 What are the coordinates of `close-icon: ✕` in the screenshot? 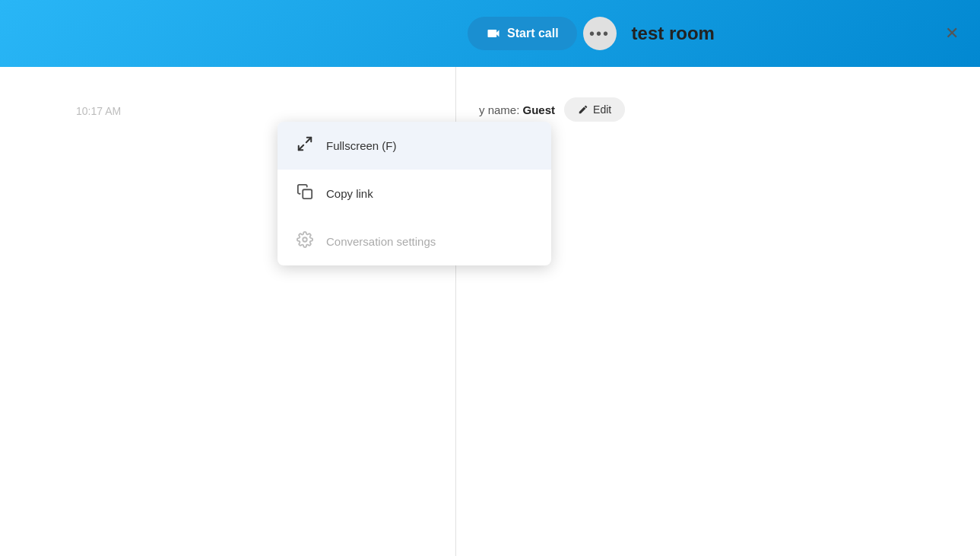 It's located at (952, 33).